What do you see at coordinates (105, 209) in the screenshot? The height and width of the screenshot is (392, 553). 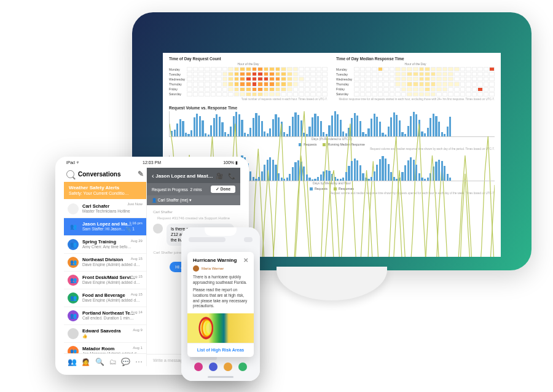 I see `conversation-row: Carl SchaferMaster Technicians HotlineJu…` at bounding box center [105, 209].